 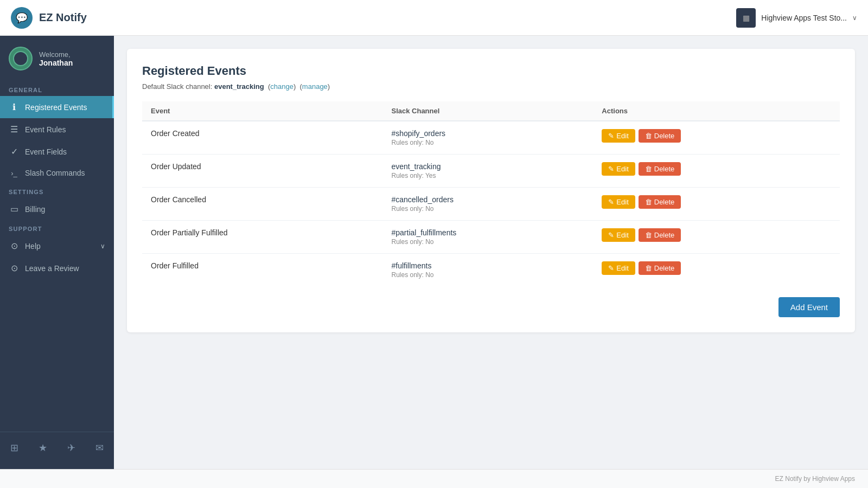 What do you see at coordinates (63, 17) in the screenshot?
I see `app-title: EZ Notify` at bounding box center [63, 17].